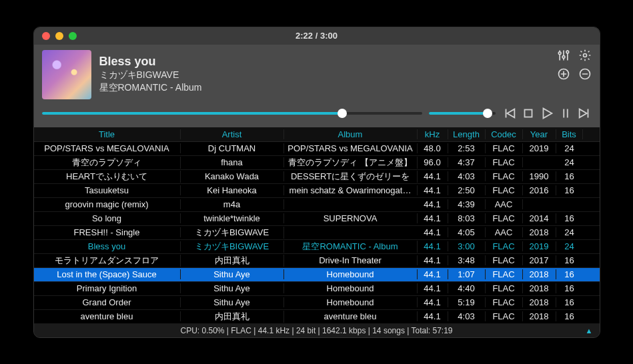  What do you see at coordinates (351, 163) in the screenshot?
I see `cell-album: 青空のラプソディ 【アニメ盤】` at bounding box center [351, 163].